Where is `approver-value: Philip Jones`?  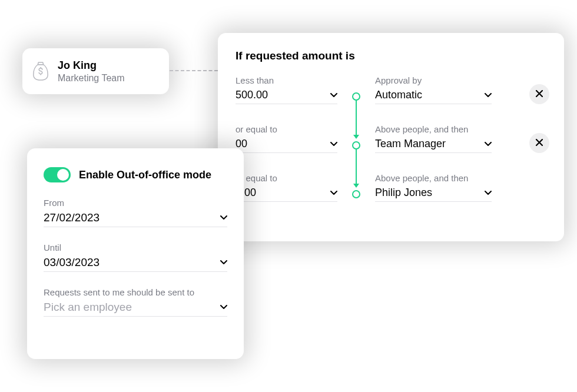 approver-value: Philip Jones is located at coordinates (404, 193).